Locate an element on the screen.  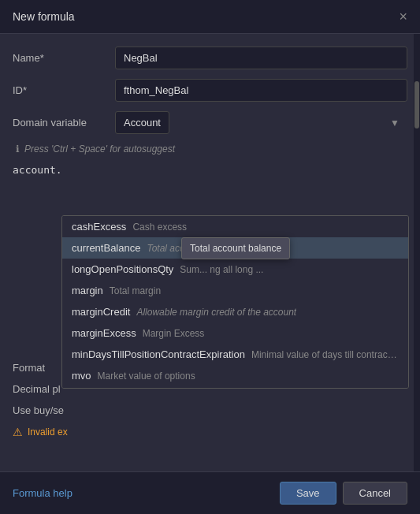
autocomplete-item-minDays: minDaysTillPositionContractExpiration Mi… is located at coordinates (235, 355).